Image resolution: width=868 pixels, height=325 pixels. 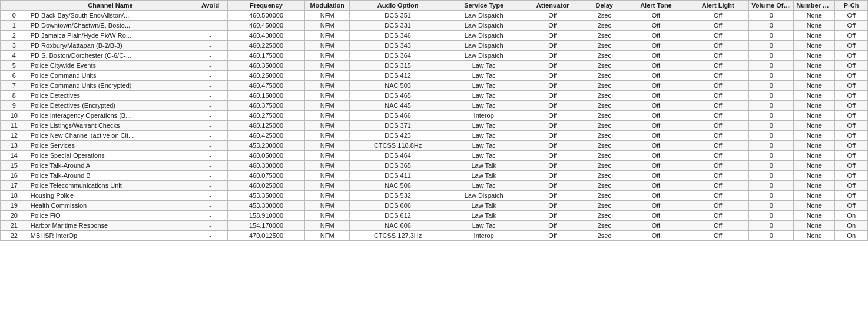 What do you see at coordinates (111, 206) in the screenshot?
I see `cell-channel-name: Health Commission` at bounding box center [111, 206].